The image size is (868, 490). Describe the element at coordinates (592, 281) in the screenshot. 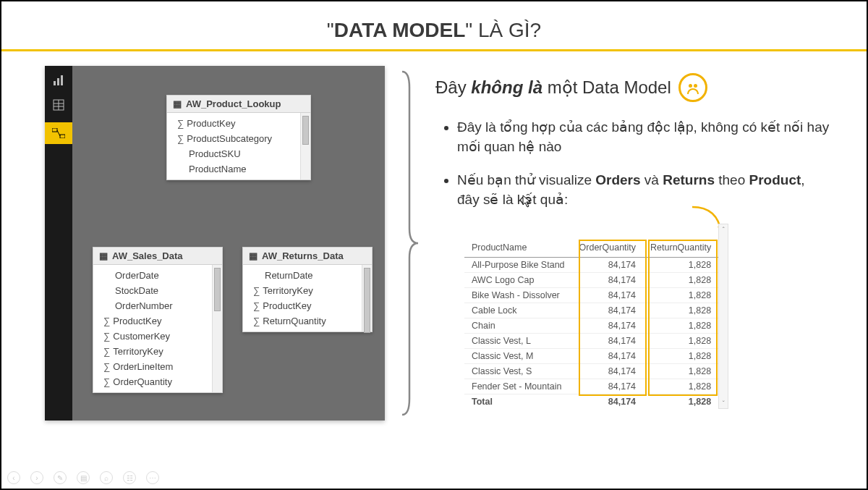

I see `table-row: AWC Logo Cap84,1741,828` at that location.